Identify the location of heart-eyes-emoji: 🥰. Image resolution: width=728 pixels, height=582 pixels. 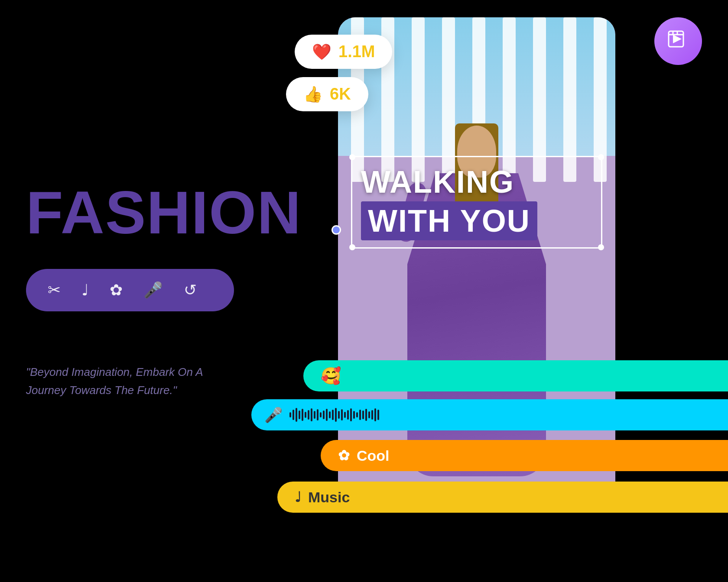
(331, 376).